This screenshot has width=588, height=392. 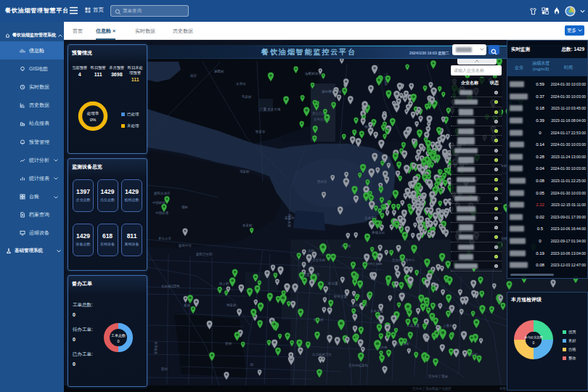 What do you see at coordinates (163, 213) in the screenshot?
I see `svg-text: 中国联通` at bounding box center [163, 213].